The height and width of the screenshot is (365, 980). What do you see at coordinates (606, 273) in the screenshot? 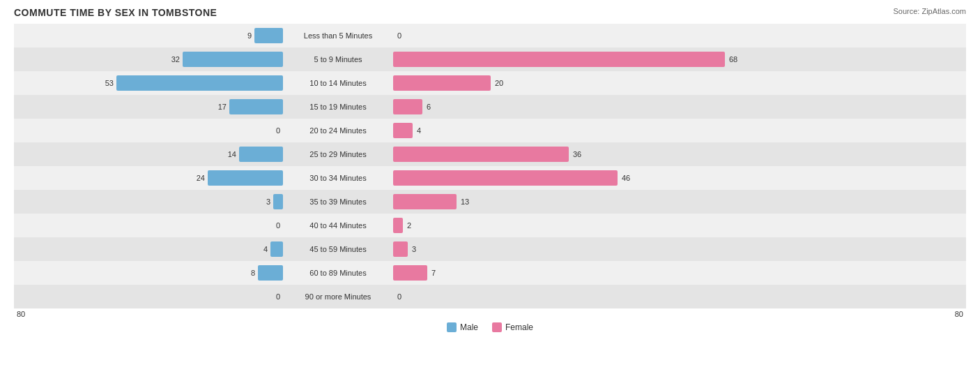
I see `right-bar-section: 7` at bounding box center [606, 273].